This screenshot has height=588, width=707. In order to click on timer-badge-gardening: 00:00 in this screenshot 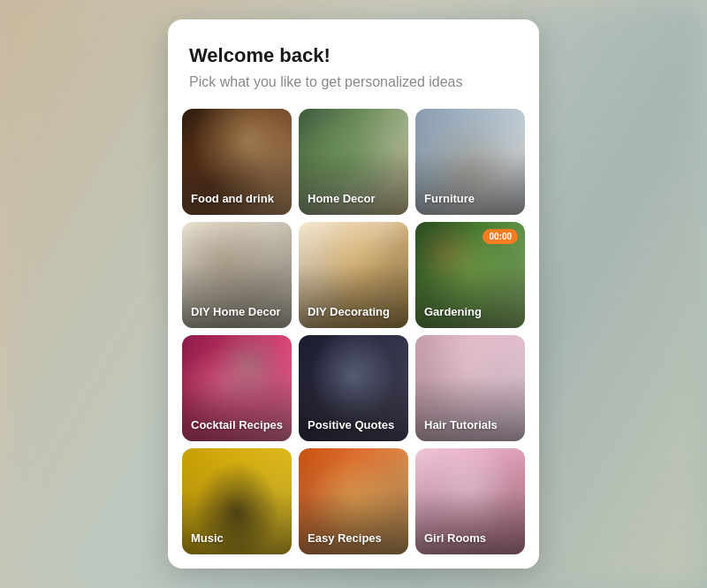, I will do `click(500, 237)`.